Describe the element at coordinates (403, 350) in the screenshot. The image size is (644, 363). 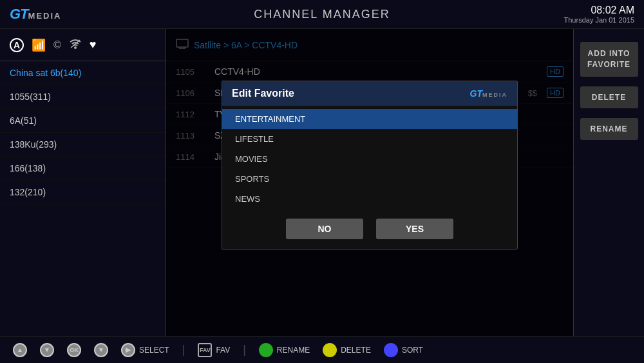
I see `footer-sort: SORT` at that location.